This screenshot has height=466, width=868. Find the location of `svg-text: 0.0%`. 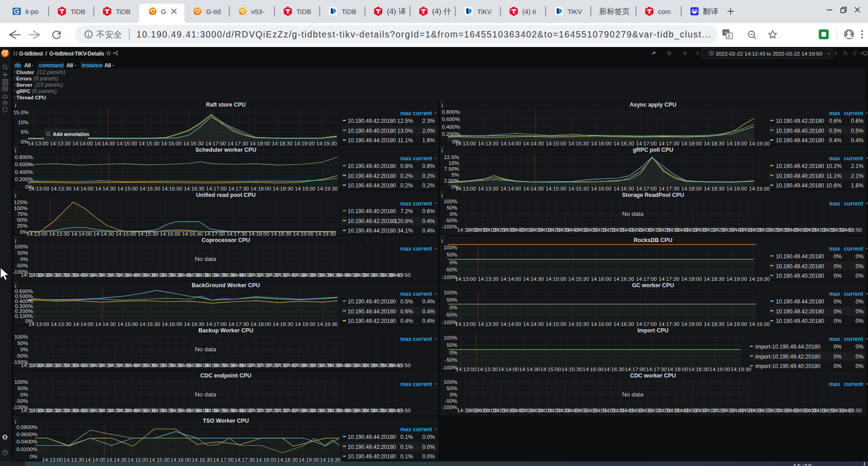

svg-text: 0.0% is located at coordinates (429, 437).